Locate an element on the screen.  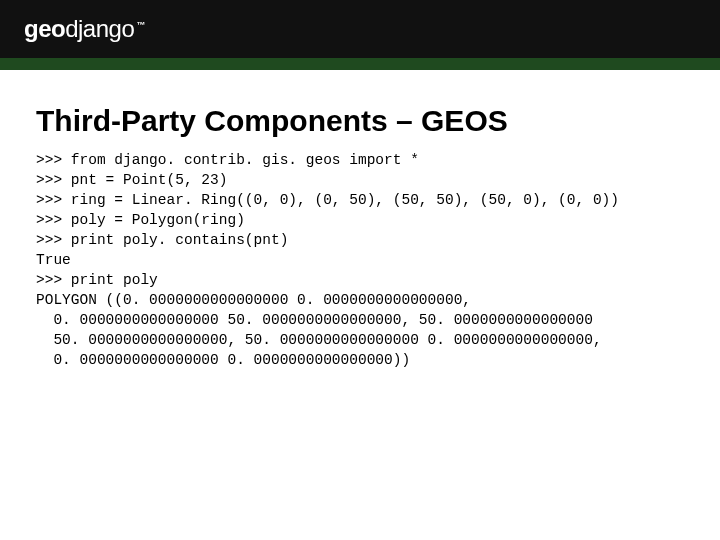
logo-django-text: django is located at coordinates (100, 28).